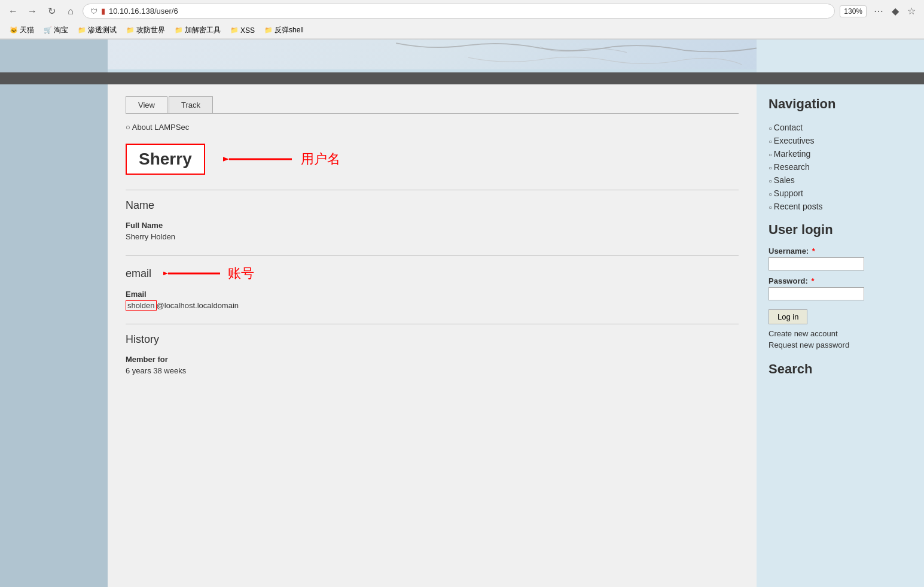 The image size is (924, 587). What do you see at coordinates (812, 281) in the screenshot?
I see `password-required-star: *` at bounding box center [812, 281].